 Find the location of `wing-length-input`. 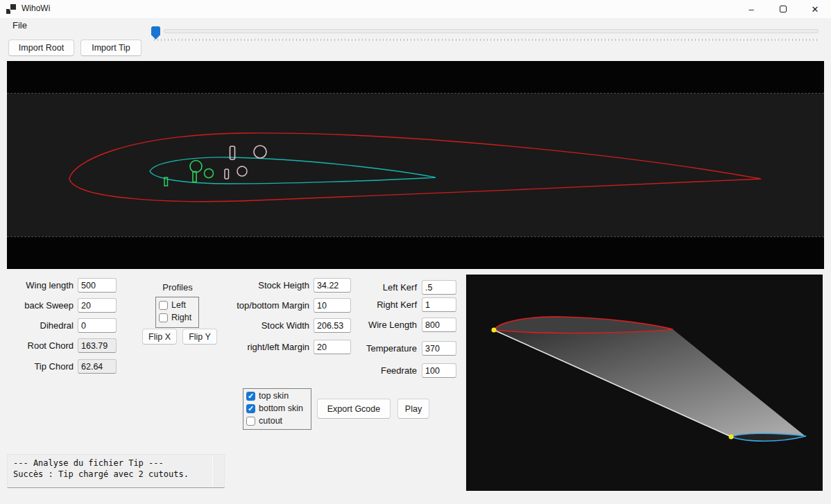

wing-length-input is located at coordinates (97, 286).